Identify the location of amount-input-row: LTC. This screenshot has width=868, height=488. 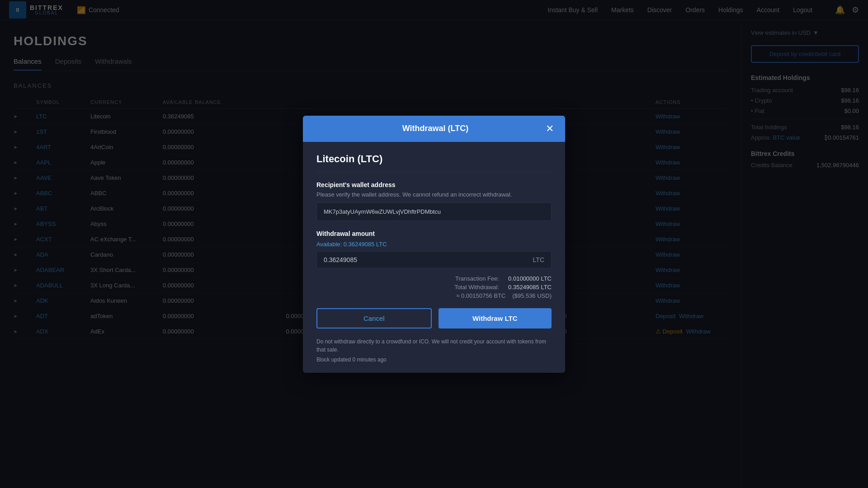
(434, 260).